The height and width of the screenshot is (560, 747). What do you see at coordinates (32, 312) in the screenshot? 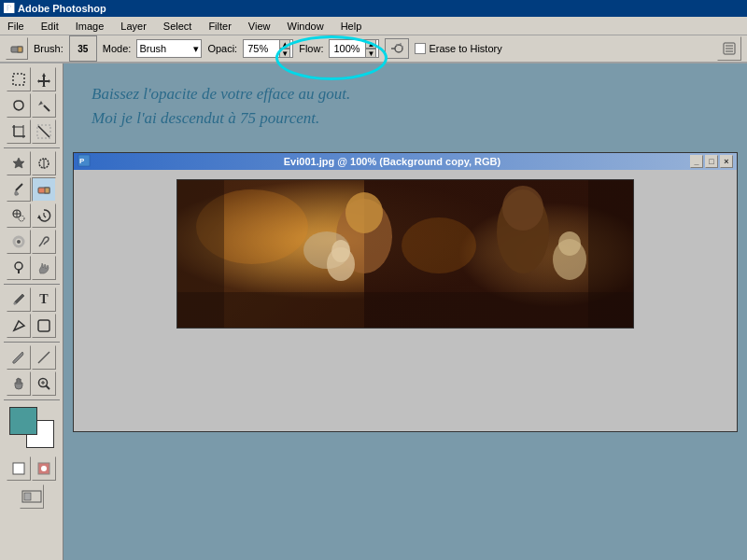
I see `toolbar: T` at bounding box center [32, 312].